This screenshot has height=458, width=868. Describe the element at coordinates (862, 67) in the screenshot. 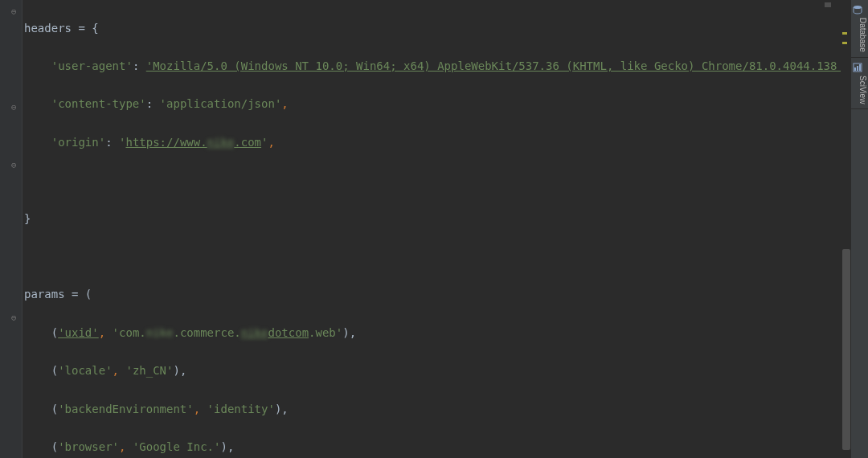

I see `sciview-icon` at that location.